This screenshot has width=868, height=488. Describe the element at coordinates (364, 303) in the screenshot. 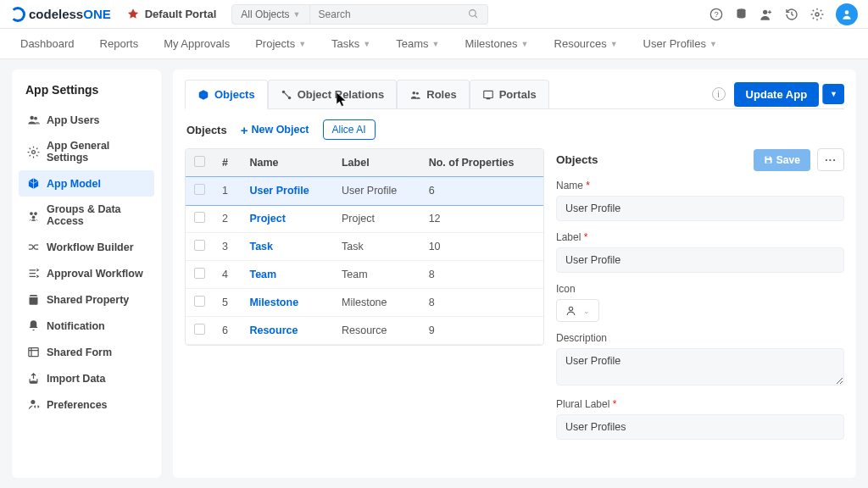

I see `table-row: 5MilestoneMilestone8` at that location.